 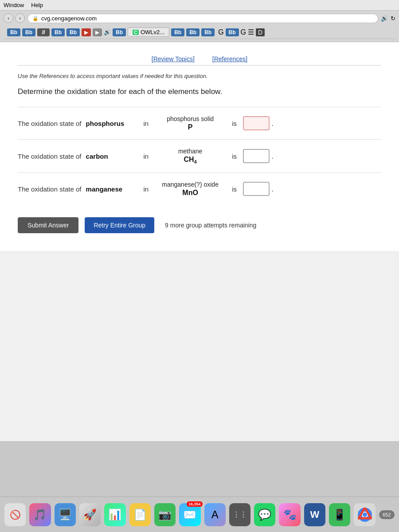 What do you see at coordinates (146, 156) in the screenshot?
I see `q-in-2: in` at bounding box center [146, 156].